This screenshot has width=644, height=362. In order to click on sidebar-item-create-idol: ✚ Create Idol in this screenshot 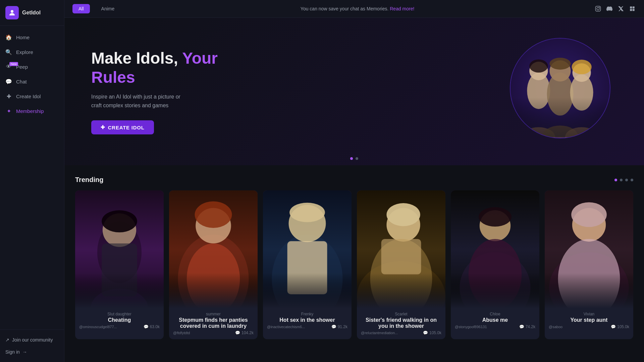, I will do `click(32, 96)`.